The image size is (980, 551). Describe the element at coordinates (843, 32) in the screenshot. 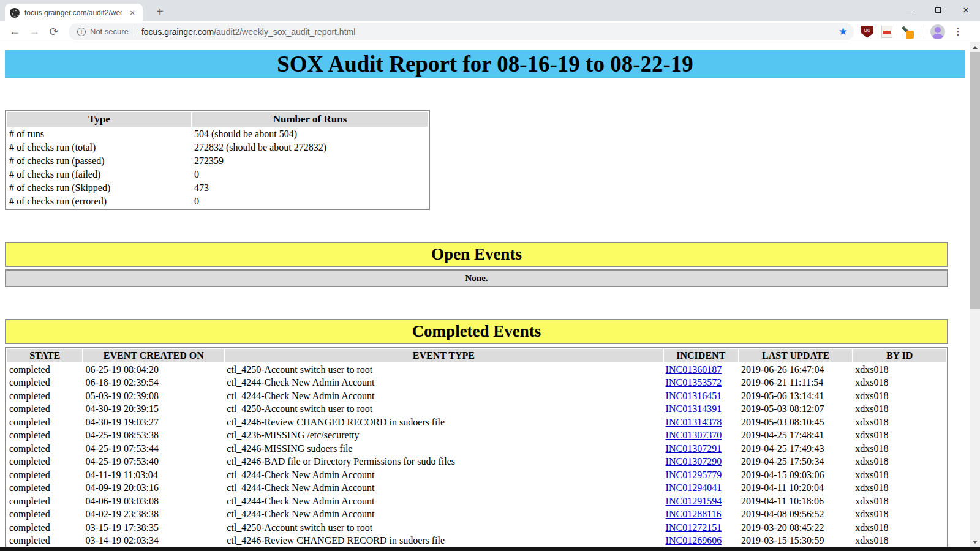

I see `bookmark-star-icon: ★` at that location.